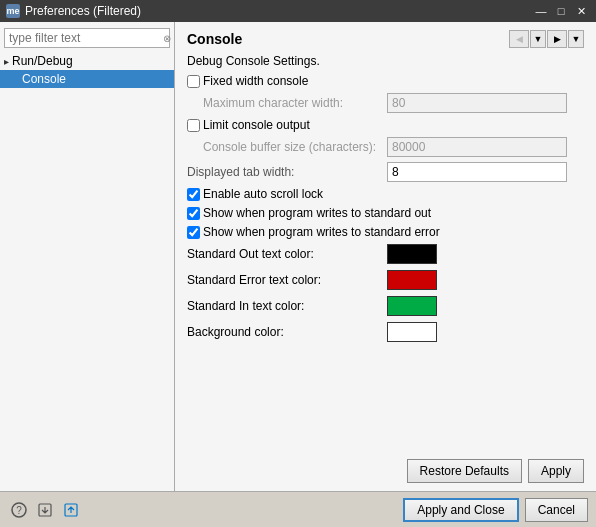 This screenshot has height=527, width=596. I want to click on stderr-color-swatch, so click(412, 280).